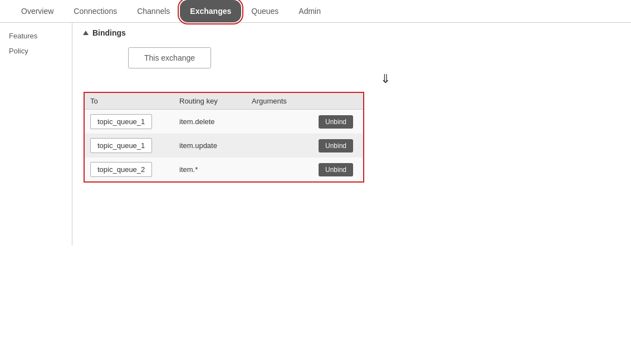 Image resolution: width=631 pixels, height=364 pixels. I want to click on table-row: topic_queue_2item.*Unbind, so click(224, 169).